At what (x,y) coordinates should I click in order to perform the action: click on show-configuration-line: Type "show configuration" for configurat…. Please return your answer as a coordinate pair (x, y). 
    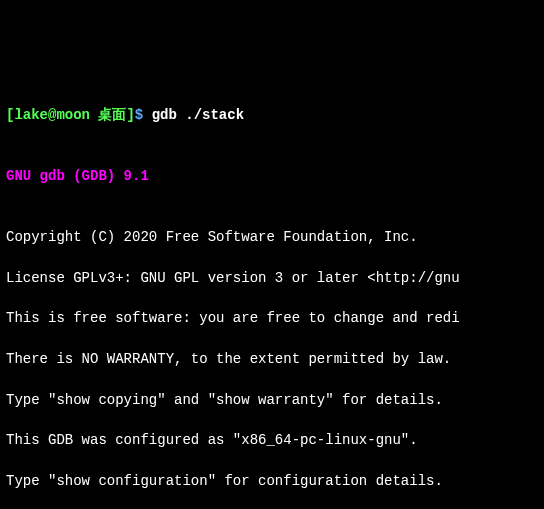
    Looking at the image, I should click on (272, 481).